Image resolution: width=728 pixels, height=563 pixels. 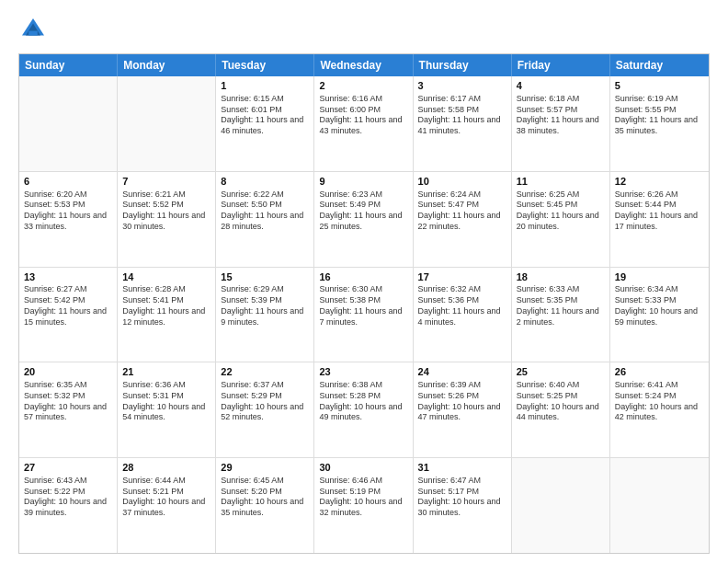 What do you see at coordinates (463, 506) in the screenshot?
I see `calendar-cell: 31Sunrise: 6:47 AMSunset: 5:17 PMDayligh…` at bounding box center [463, 506].